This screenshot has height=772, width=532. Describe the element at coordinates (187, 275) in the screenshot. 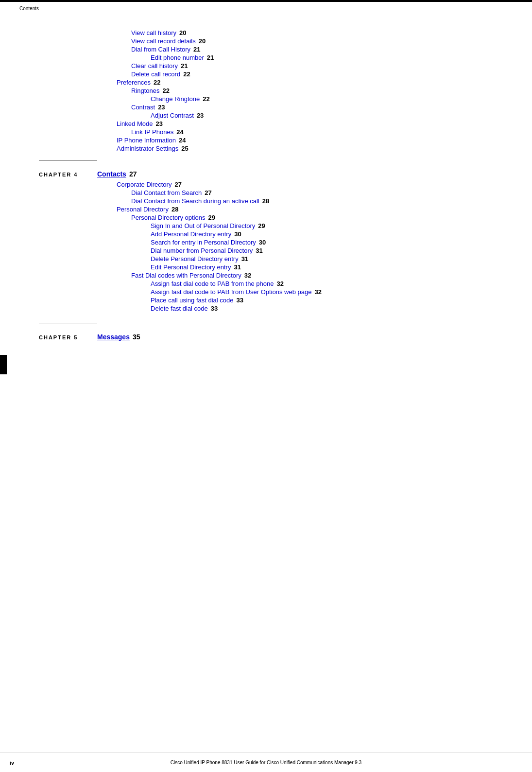

I see `toc-link: Fast Dial codes with Personal Directory` at that location.